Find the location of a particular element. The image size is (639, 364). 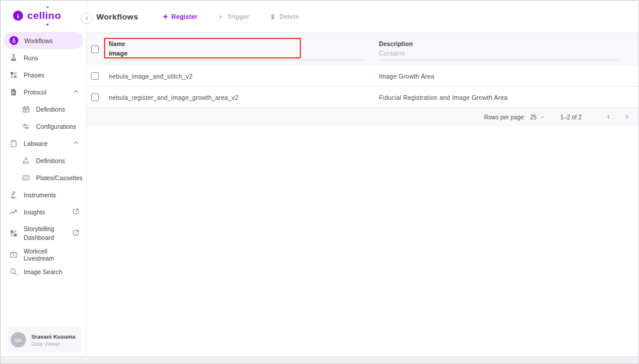

sidebar-item-storytelling-dashboard: Storytelling Dashboard is located at coordinates (44, 233).